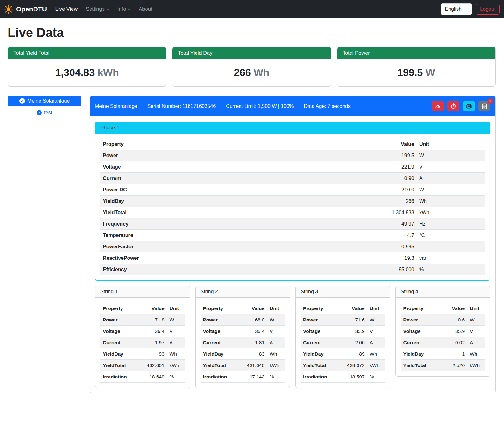  Describe the element at coordinates (48, 113) in the screenshot. I see `sidebar-item-test-label: test` at that location.